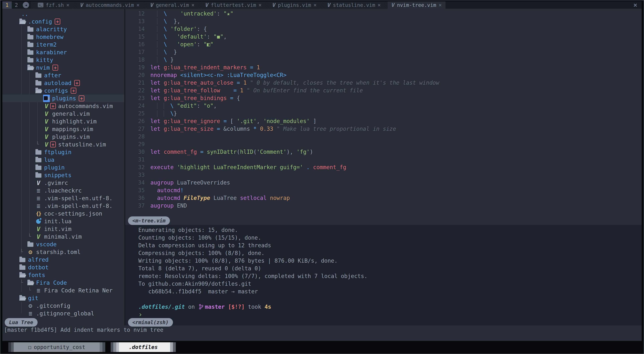  Describe the element at coordinates (63, 229) in the screenshot. I see `tree-row: Vinit.vim` at that location.